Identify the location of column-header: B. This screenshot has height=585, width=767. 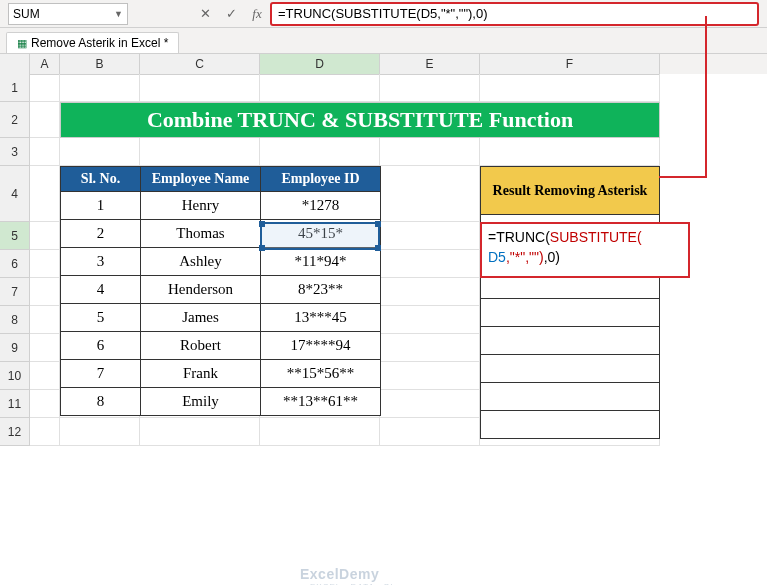
(100, 64).